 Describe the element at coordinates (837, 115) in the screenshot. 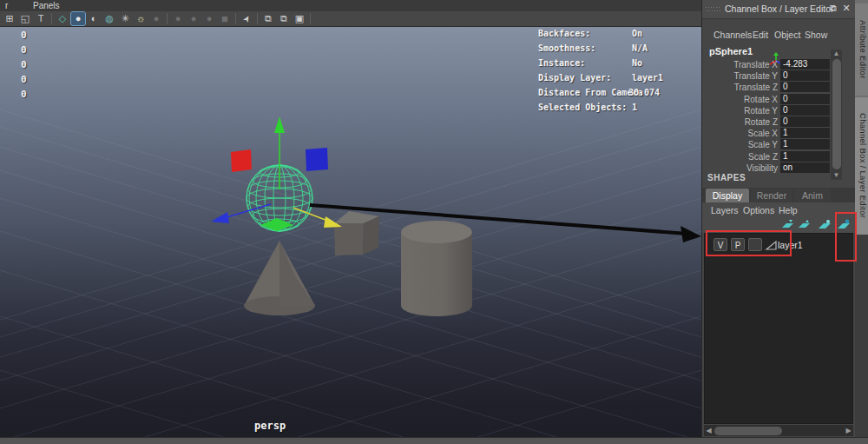

I see `channel-box-scrollbar: ▲ ▼` at that location.